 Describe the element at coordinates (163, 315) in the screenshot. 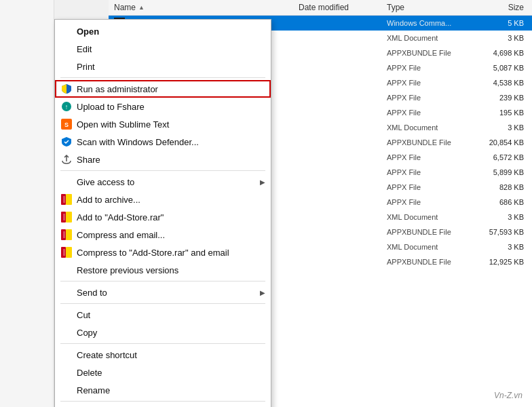

I see `menu-item-cut: Cut` at that location.